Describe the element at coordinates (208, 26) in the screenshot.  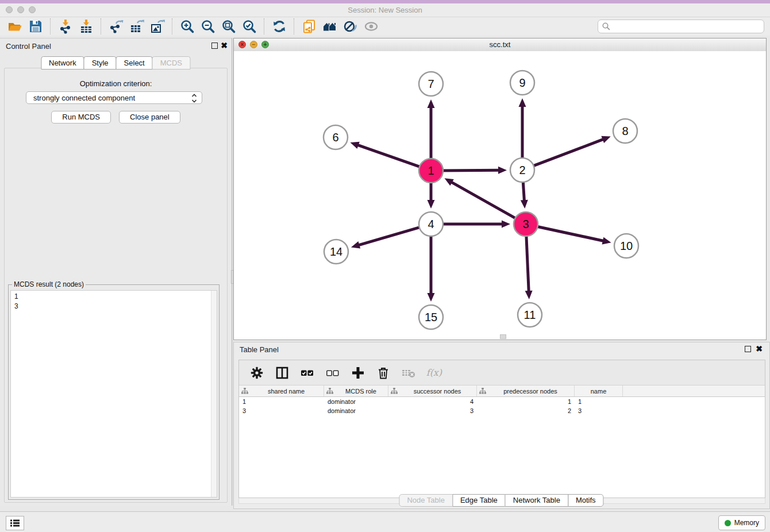
I see `zoom-out-button` at that location.